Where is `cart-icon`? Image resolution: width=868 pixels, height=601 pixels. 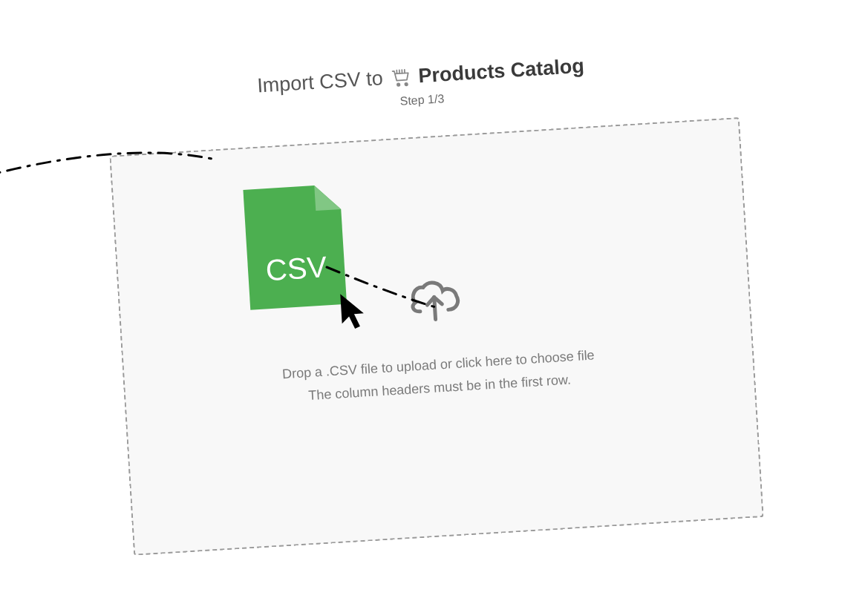
cart-icon is located at coordinates (400, 77).